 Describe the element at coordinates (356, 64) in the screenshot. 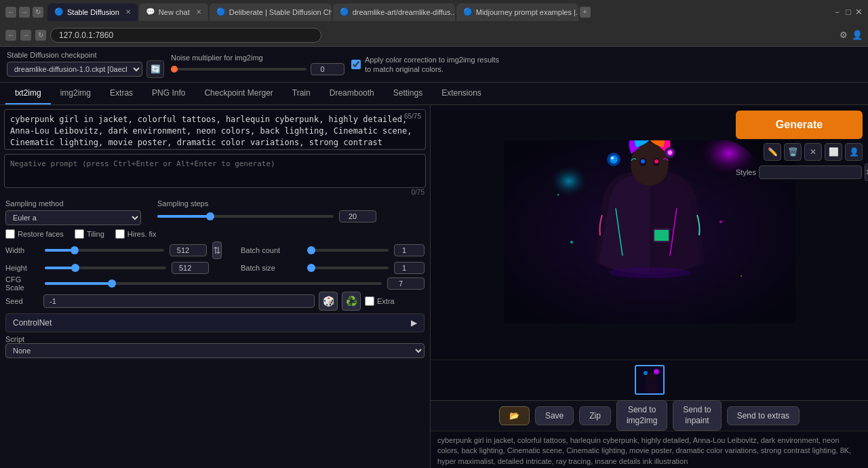

I see `color-correction-checkbox` at that location.